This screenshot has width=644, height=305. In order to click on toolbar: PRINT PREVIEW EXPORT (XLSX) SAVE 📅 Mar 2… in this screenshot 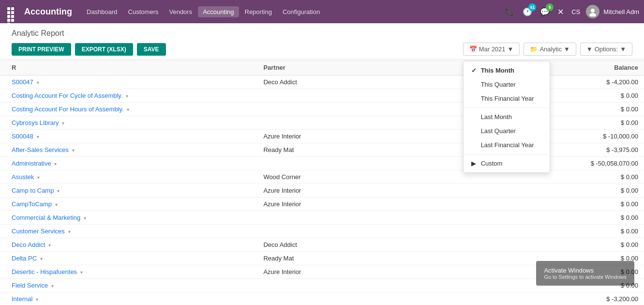, I will do `click(322, 49)`.